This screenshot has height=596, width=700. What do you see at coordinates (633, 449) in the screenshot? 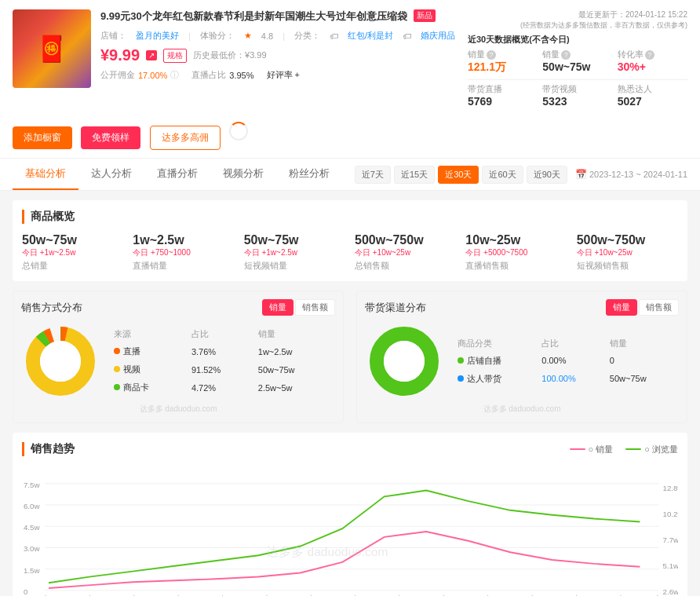
I see `legend-views-line` at bounding box center [633, 449].